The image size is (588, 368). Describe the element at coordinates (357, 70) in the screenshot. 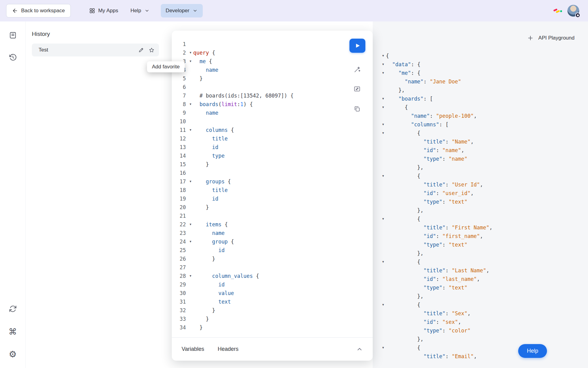

I see `prettify-icon` at that location.